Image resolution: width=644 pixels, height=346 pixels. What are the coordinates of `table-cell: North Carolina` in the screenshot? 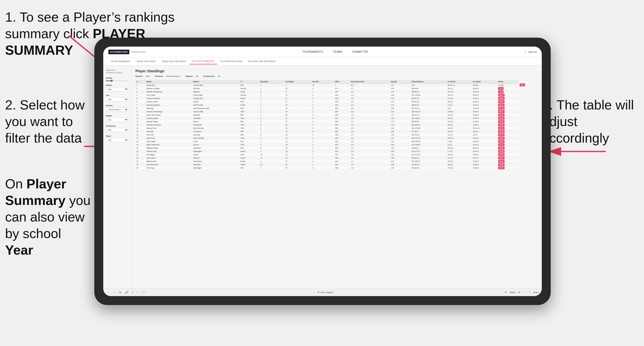 It's located at (216, 138).